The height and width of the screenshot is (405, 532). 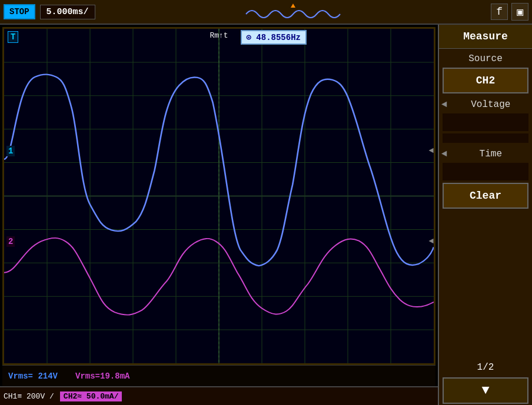 What do you see at coordinates (19, 12) in the screenshot?
I see `stop-button: STOP` at bounding box center [19, 12].